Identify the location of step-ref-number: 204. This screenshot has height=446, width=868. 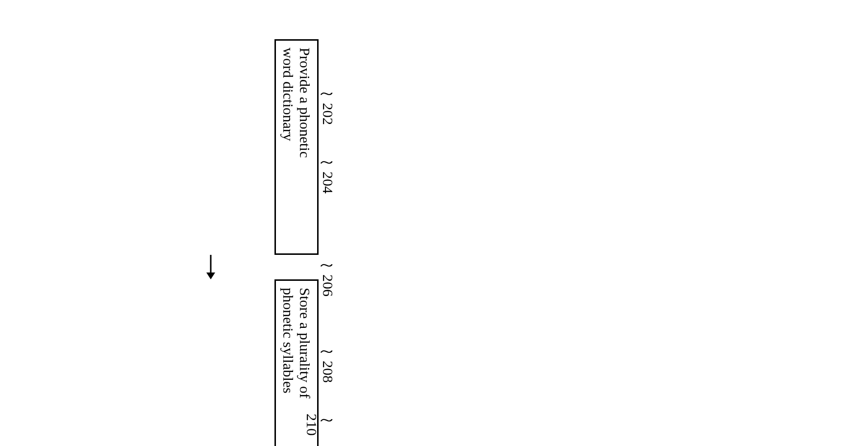
(328, 182).